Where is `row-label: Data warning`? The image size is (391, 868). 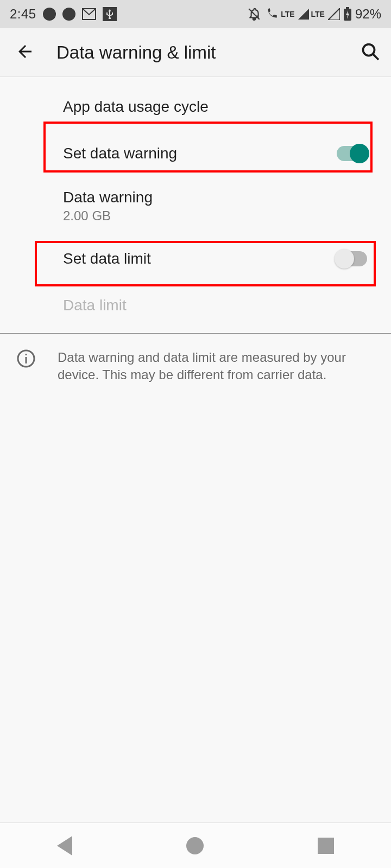
row-label: Data warning is located at coordinates (108, 197).